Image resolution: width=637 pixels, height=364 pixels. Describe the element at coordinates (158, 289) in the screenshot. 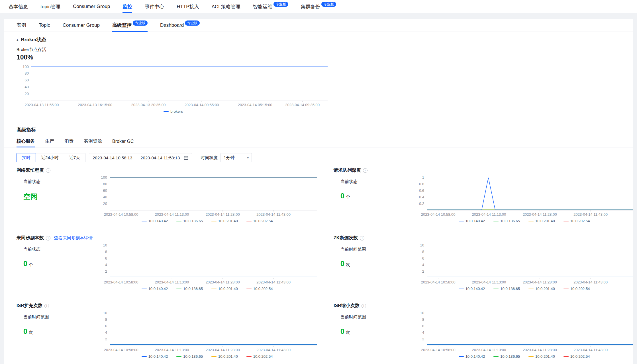

I see `legend-label: 10.0.140.42` at that location.